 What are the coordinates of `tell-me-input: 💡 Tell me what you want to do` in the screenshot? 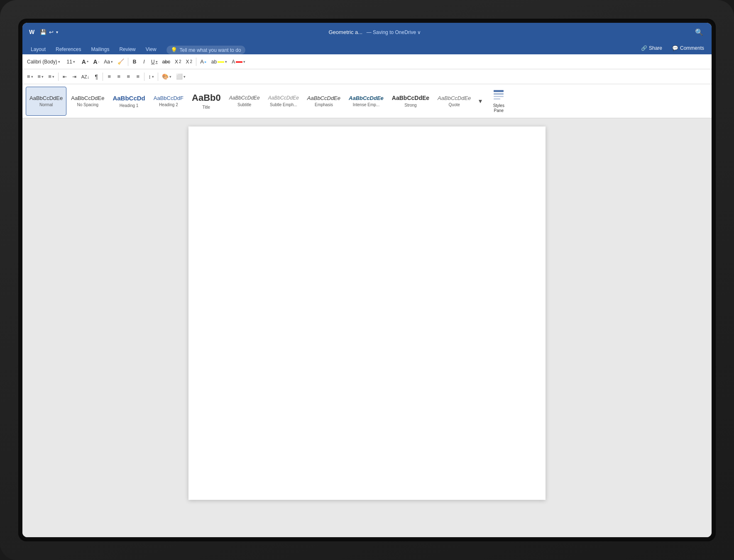 It's located at (206, 50).